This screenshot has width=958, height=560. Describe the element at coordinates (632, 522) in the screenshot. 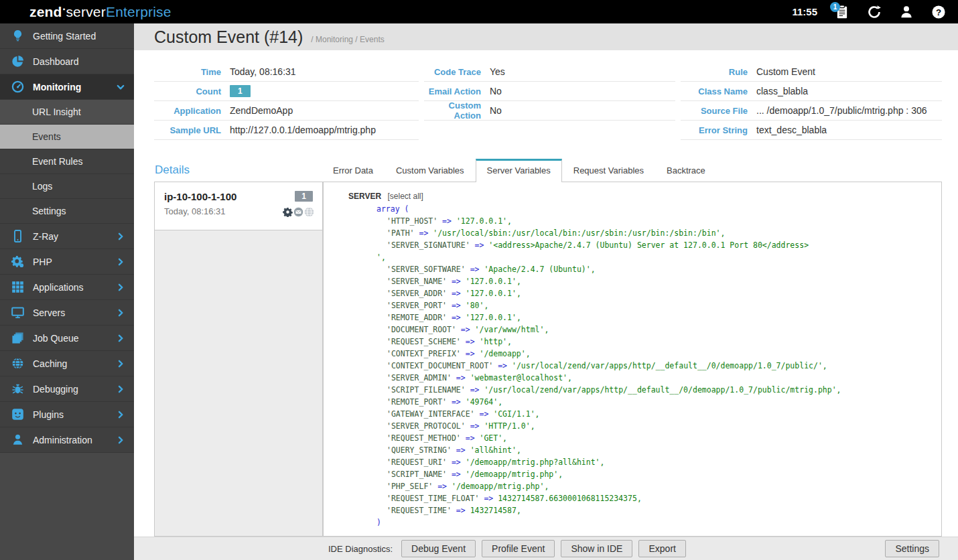

I see `code-line: )` at that location.